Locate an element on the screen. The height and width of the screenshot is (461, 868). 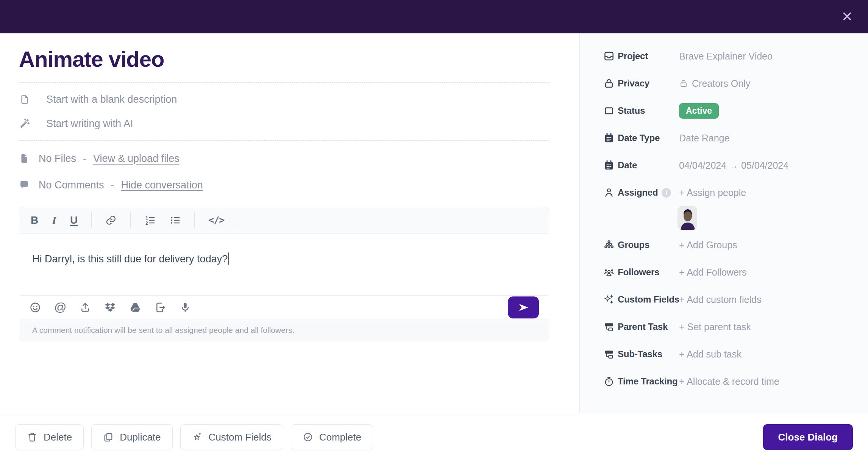
comment-icon is located at coordinates (24, 185).